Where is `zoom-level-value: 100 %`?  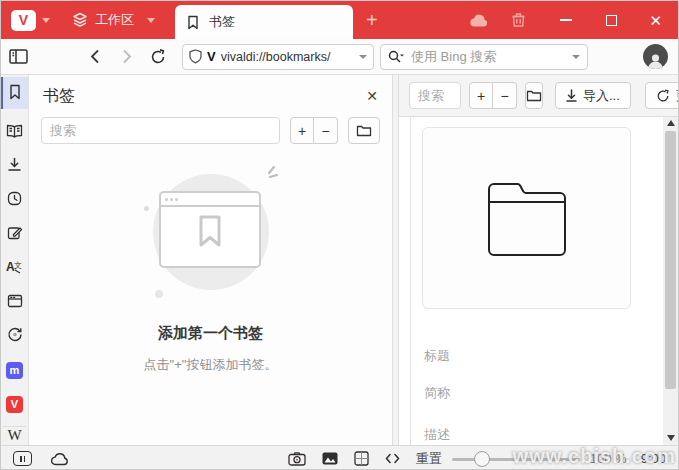
zoom-level-value: 100 % is located at coordinates (608, 458).